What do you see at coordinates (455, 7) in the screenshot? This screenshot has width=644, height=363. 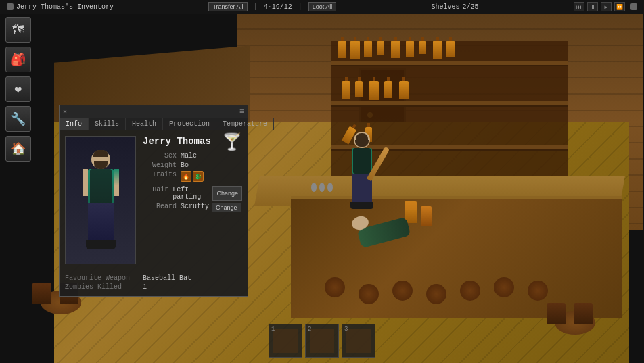 I see `hud-shelves-section: Shelves 2/25` at bounding box center [455, 7].